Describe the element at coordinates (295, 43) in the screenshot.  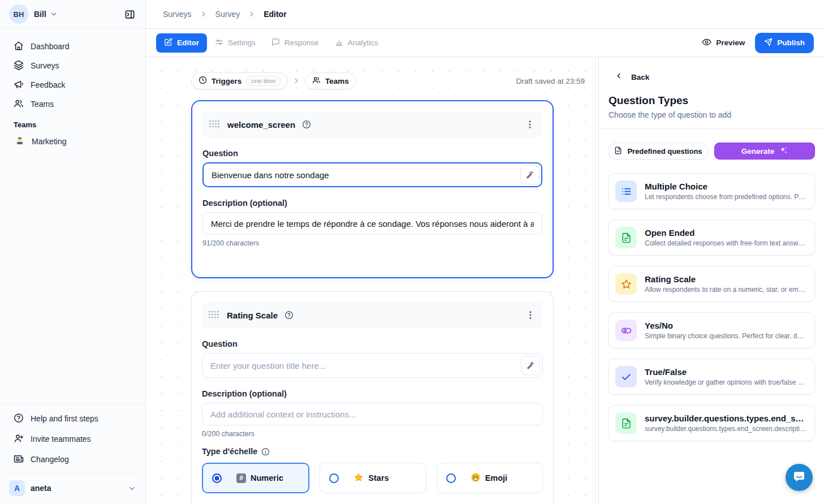
I see `tab-response: Response` at that location.